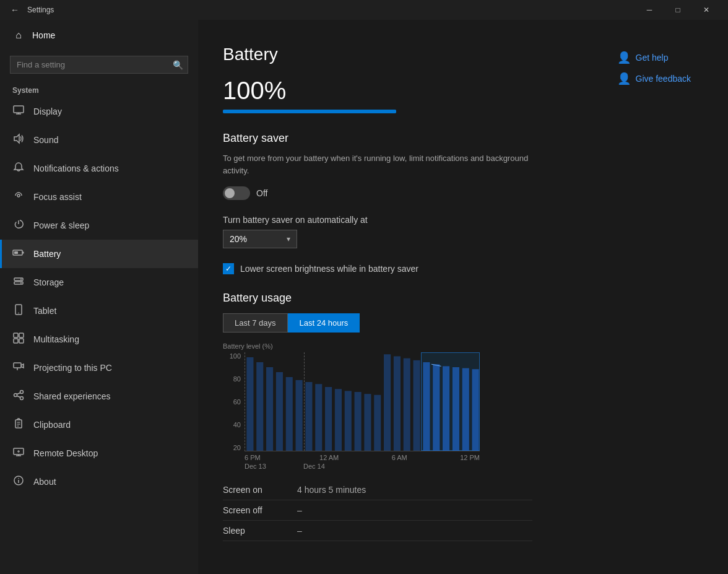 Image resolution: width=728 pixels, height=574 pixels. What do you see at coordinates (649, 10) in the screenshot?
I see `minimize-button: ─` at bounding box center [649, 10].